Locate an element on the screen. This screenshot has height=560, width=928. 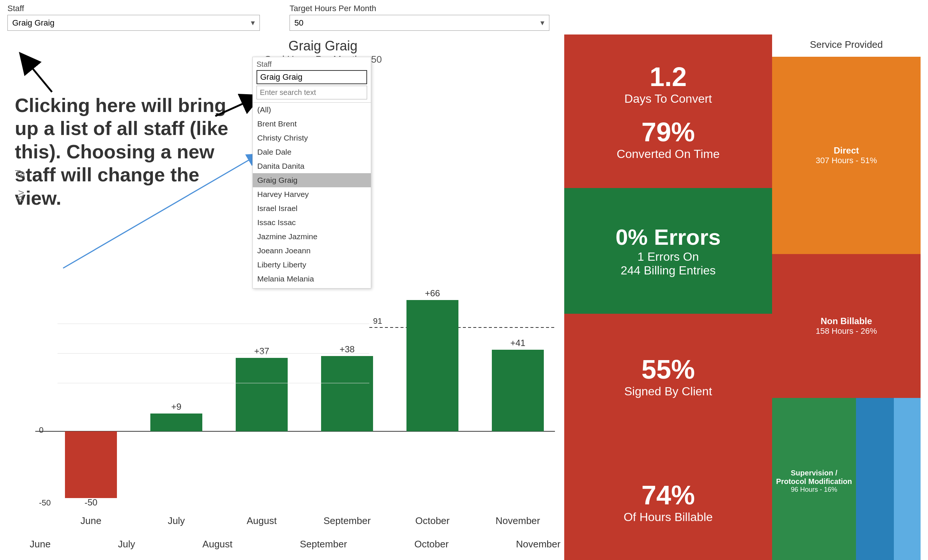
errors-value: 0% Errors is located at coordinates (668, 237).